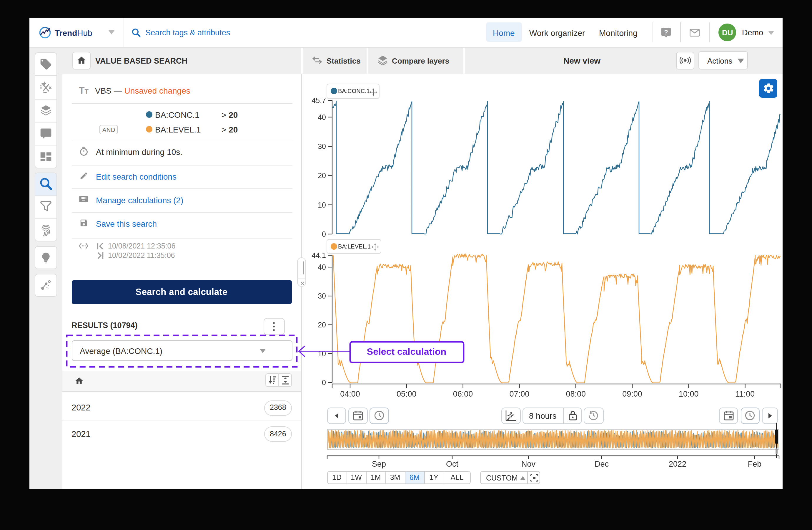 The height and width of the screenshot is (530, 812). Describe the element at coordinates (632, 394) in the screenshot. I see `svg-text: 09:00` at that location.